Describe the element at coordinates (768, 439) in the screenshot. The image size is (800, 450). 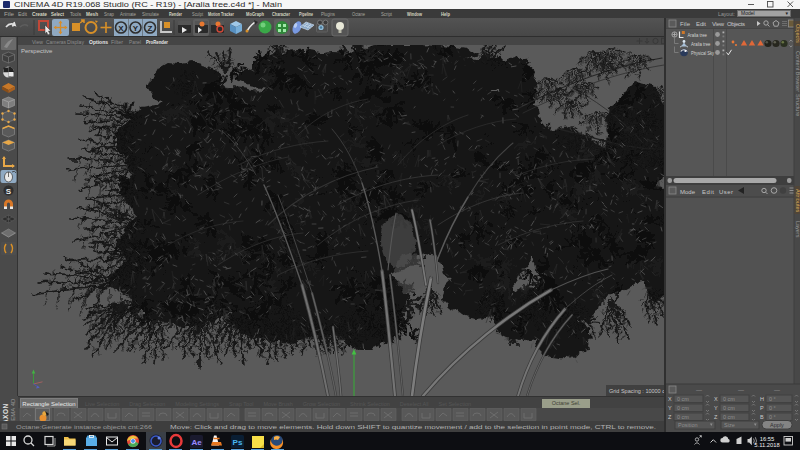
I see `svg-text: 16:55` at that location.